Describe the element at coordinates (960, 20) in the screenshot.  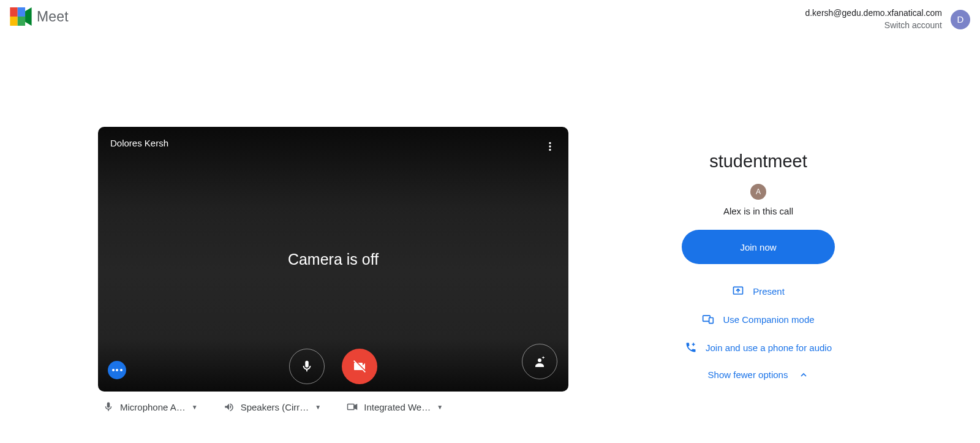
I see `avatar: D` at that location.